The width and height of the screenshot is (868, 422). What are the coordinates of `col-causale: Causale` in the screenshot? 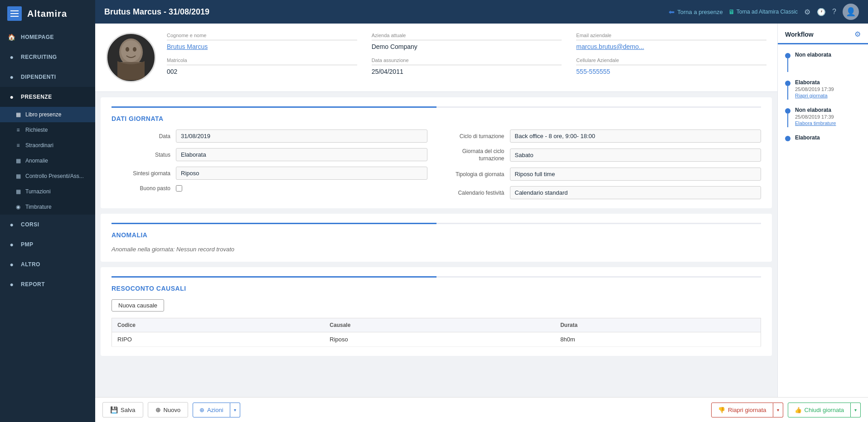 It's located at (440, 325).